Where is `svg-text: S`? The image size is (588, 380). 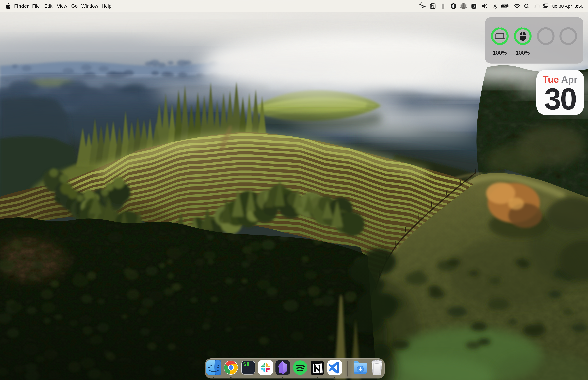
svg-text: S is located at coordinates (474, 6).